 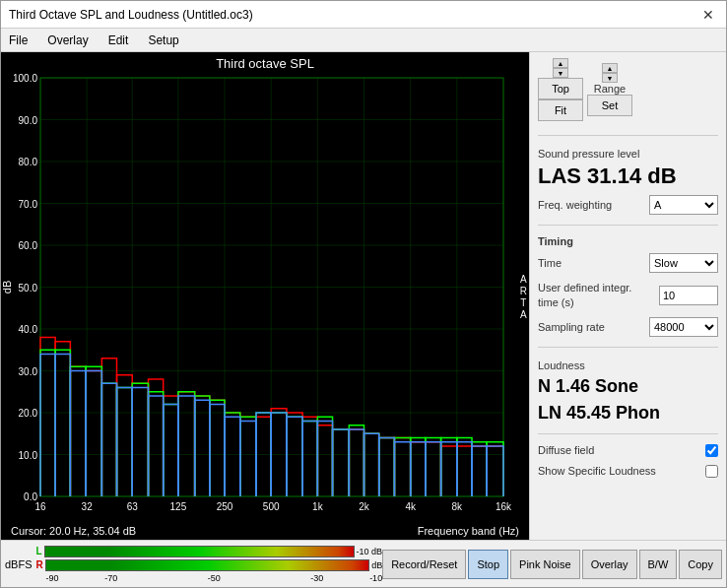 What do you see at coordinates (610, 68) in the screenshot?
I see `range-up-arrow: ▲` at bounding box center [610, 68].